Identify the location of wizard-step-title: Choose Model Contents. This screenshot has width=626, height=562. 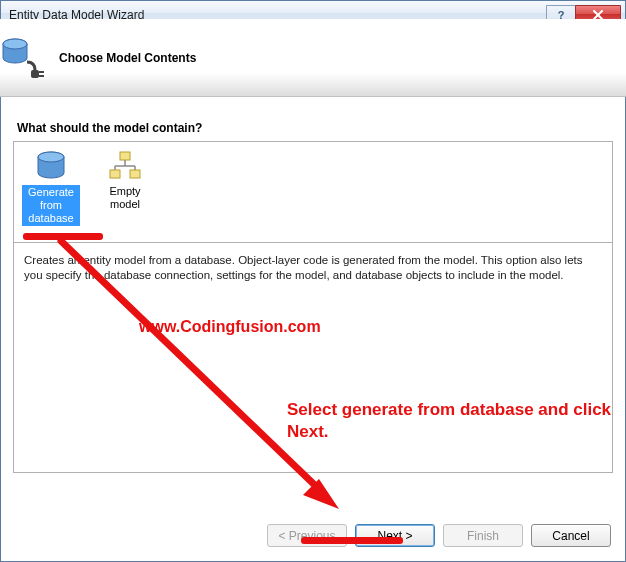
(128, 58).